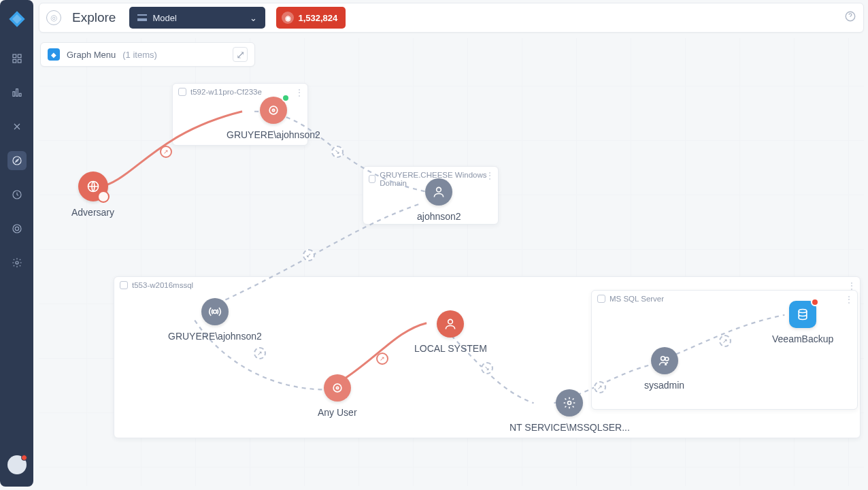 Image resolution: width=868 pixels, height=490 pixels. What do you see at coordinates (17, 19) in the screenshot?
I see `app-logo` at bounding box center [17, 19].